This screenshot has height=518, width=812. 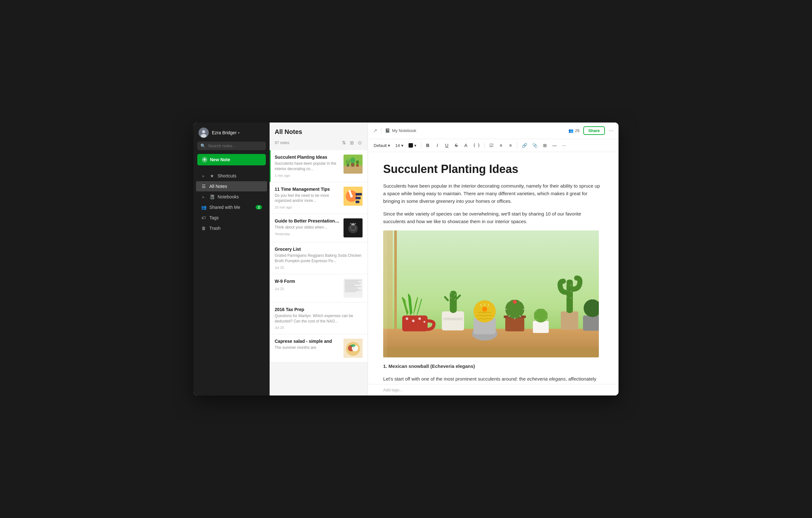 What do you see at coordinates (212, 197) in the screenshot?
I see `notebooks-icon: 📓` at bounding box center [212, 197].